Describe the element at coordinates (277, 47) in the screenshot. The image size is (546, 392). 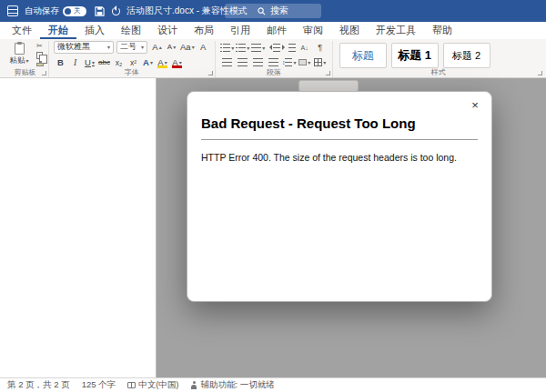
I see `decrease-indent-lines-icon` at that location.